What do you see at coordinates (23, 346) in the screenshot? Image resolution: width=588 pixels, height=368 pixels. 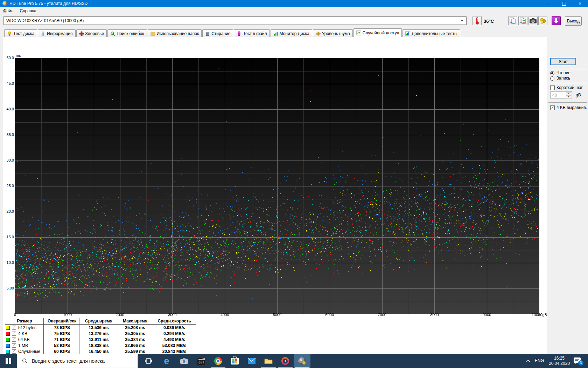 I see `size-label: 1 MB` at bounding box center [23, 346].